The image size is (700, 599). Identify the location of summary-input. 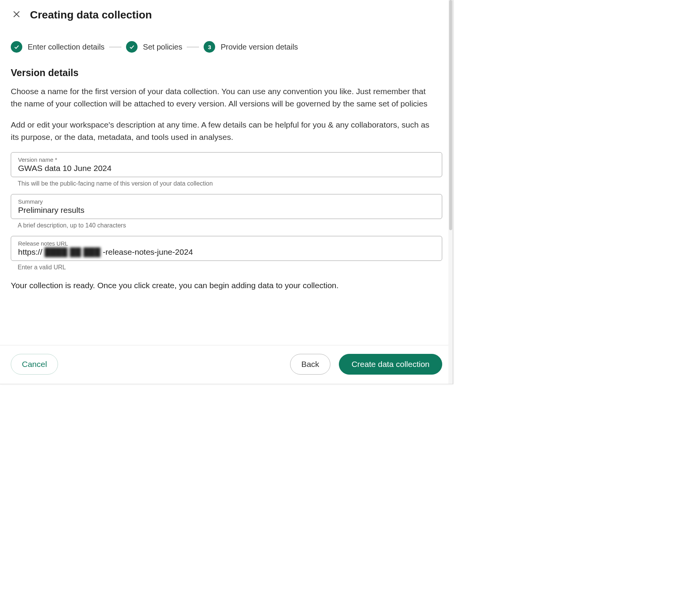
(227, 210).